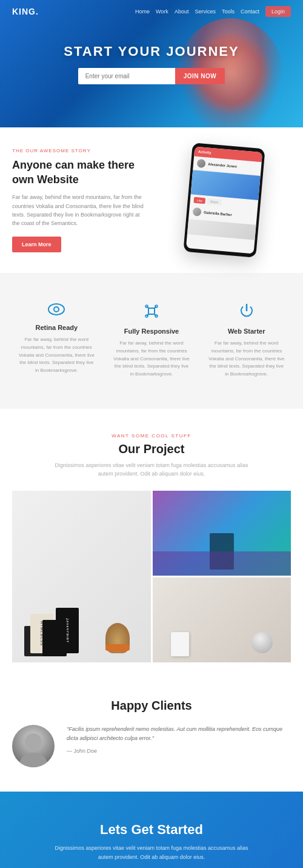  I want to click on phone-mockup: Activity Alexander Jones Like Share Gabr…, so click(224, 200).